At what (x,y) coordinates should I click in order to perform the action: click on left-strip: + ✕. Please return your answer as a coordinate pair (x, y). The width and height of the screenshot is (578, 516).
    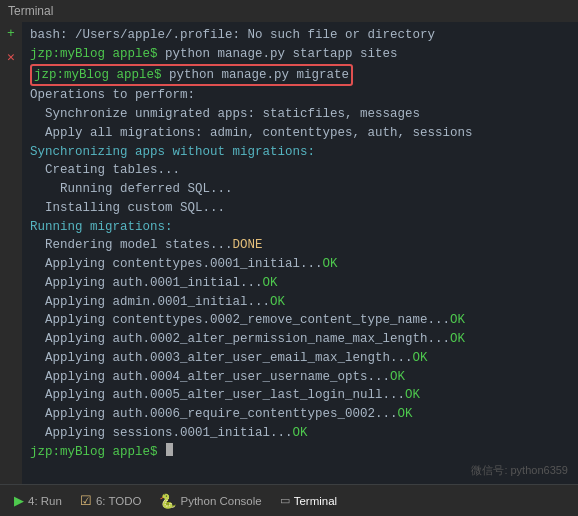
    Looking at the image, I should click on (11, 253).